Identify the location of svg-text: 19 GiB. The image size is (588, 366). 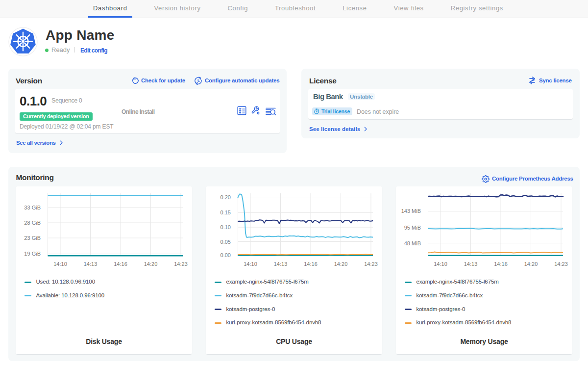
(32, 254).